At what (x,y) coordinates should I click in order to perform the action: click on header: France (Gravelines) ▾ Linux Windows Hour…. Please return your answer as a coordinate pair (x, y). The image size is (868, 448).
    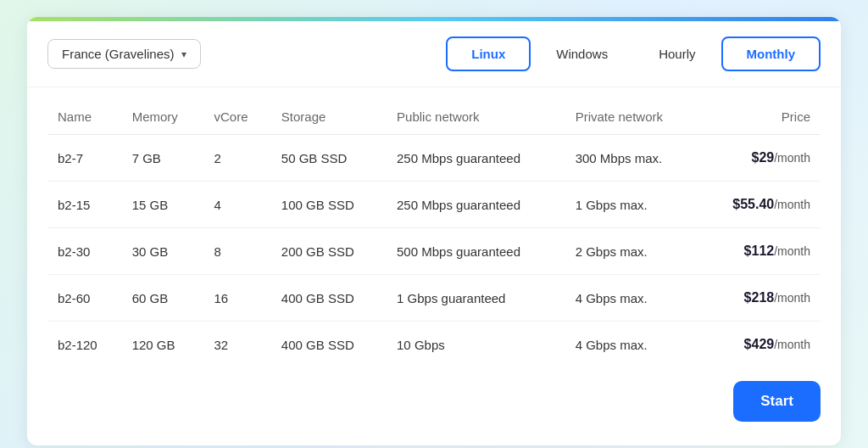
    Looking at the image, I should click on (434, 54).